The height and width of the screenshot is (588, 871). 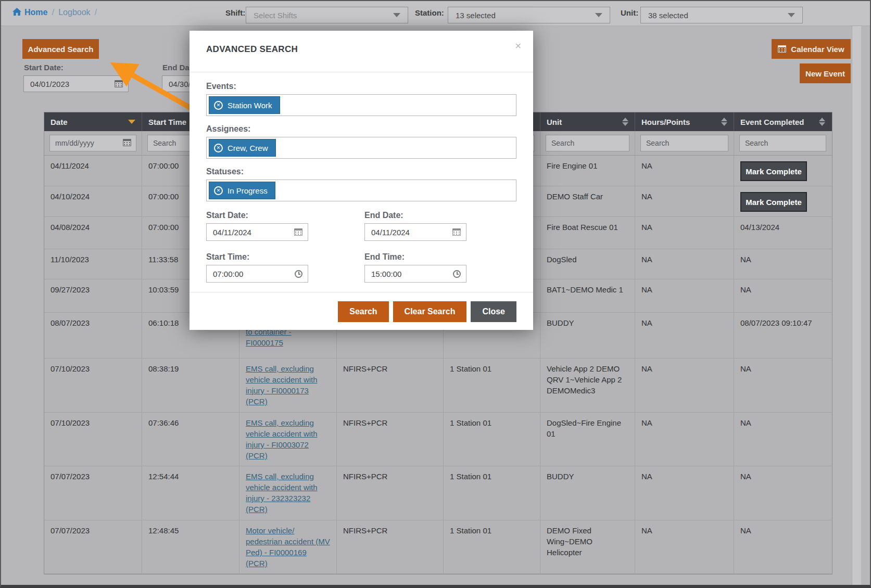 What do you see at coordinates (685, 122) in the screenshot?
I see `column-header-hours-points: Hours/Points` at bounding box center [685, 122].